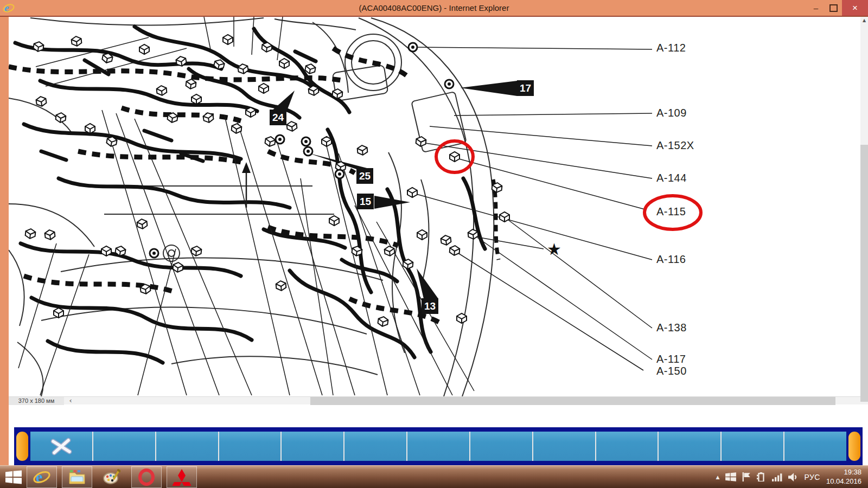  What do you see at coordinates (71, 400) in the screenshot?
I see `scroll-left-arrow: ‹` at bounding box center [71, 400].